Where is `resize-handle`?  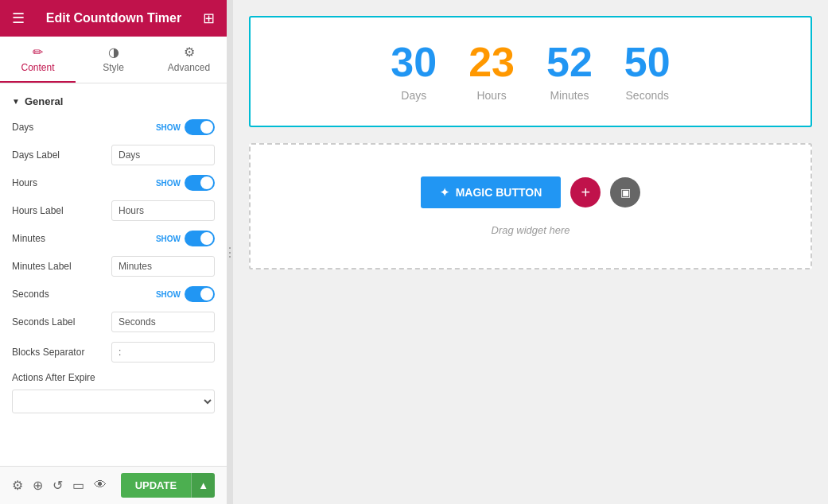
resize-handle is located at coordinates (230, 252).